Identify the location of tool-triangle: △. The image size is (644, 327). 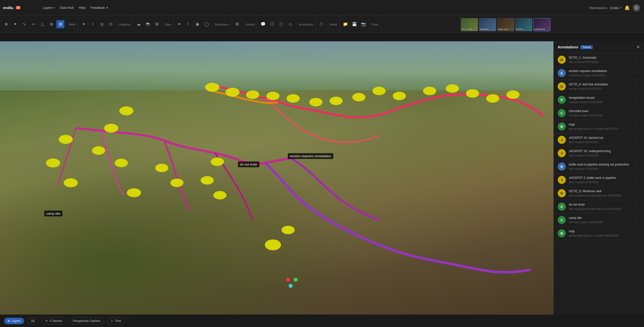
(42, 24).